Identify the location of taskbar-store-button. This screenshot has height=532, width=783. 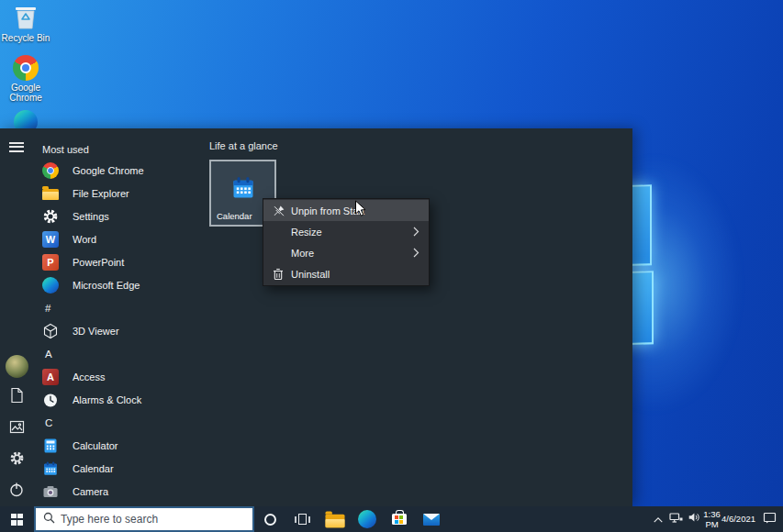
(398, 519).